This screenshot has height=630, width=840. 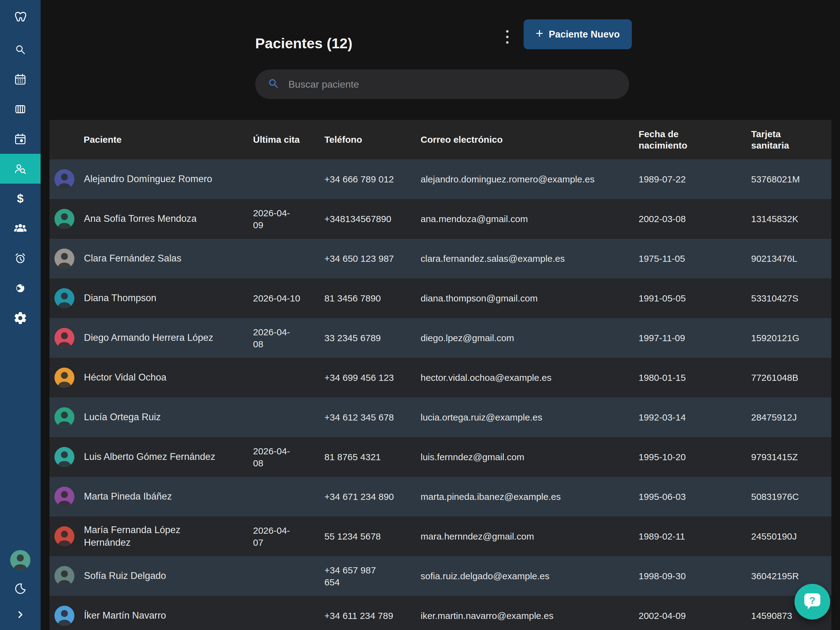 What do you see at coordinates (441, 258) in the screenshot?
I see `table-row: Clara Fernández Salas +34 650 123 987 cl…` at bounding box center [441, 258].